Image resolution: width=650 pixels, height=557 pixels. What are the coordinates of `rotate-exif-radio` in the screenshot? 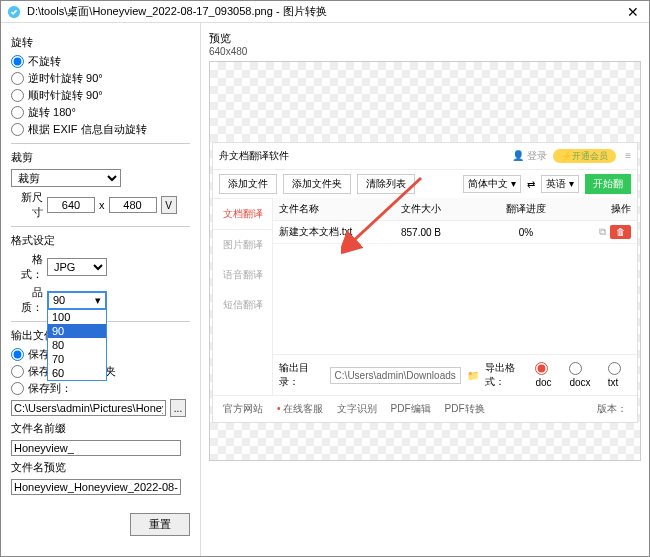 It's located at (18, 130).